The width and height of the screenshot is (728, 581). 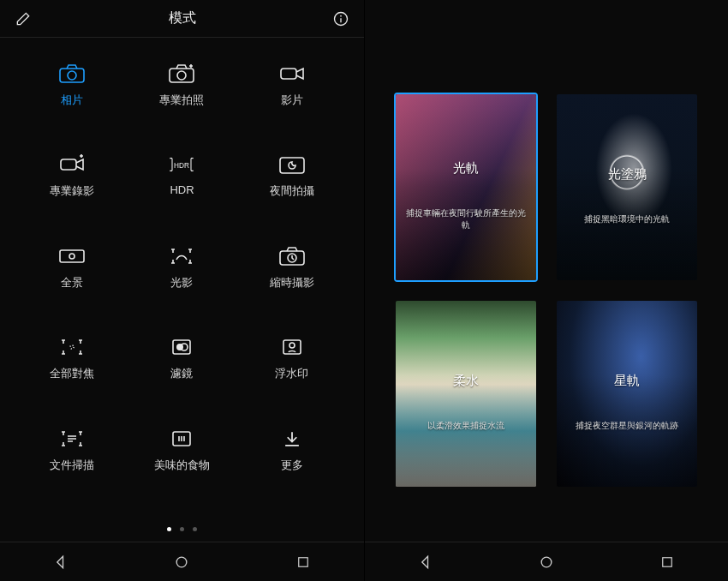 What do you see at coordinates (466, 380) in the screenshot?
I see `card-title: 柔水` at bounding box center [466, 380].